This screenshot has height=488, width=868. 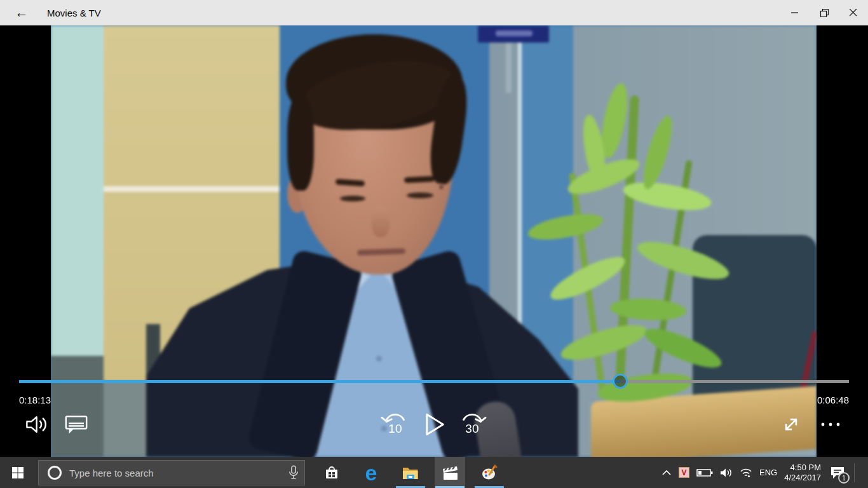 I want to click on back-button: ←, so click(x=22, y=13).